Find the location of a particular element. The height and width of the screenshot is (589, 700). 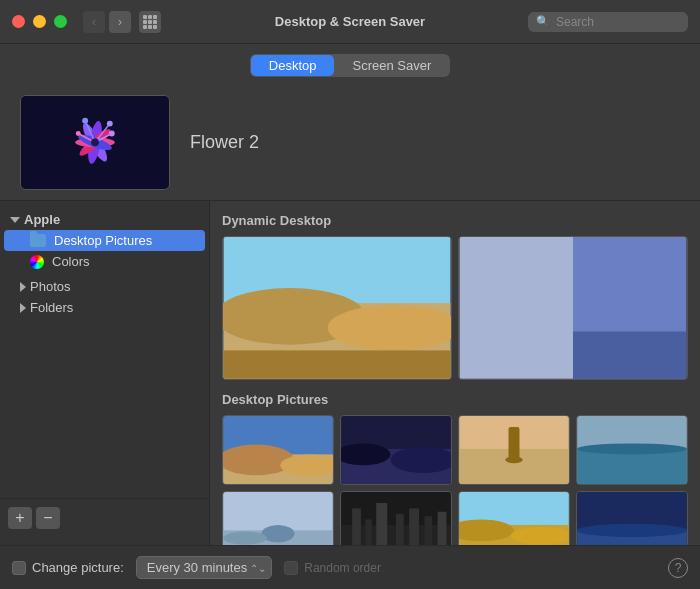

change-picture-label: Change picture: is located at coordinates (78, 568).